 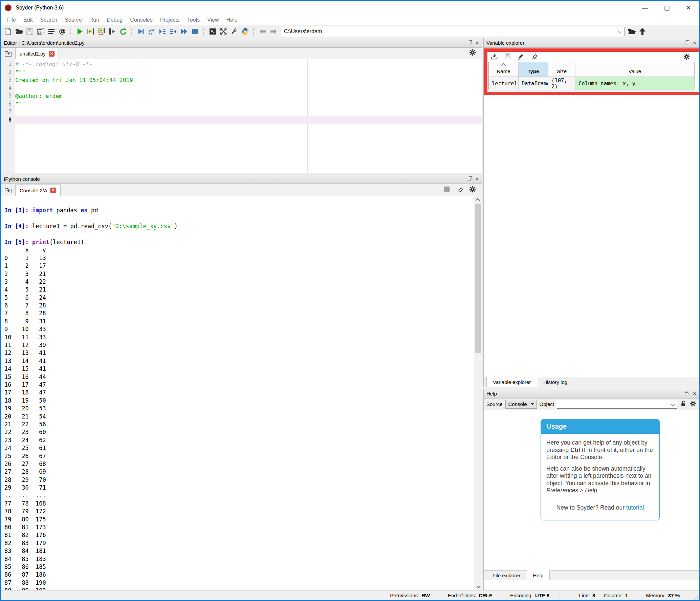 I want to click on scroll-up-icon, so click(x=478, y=200).